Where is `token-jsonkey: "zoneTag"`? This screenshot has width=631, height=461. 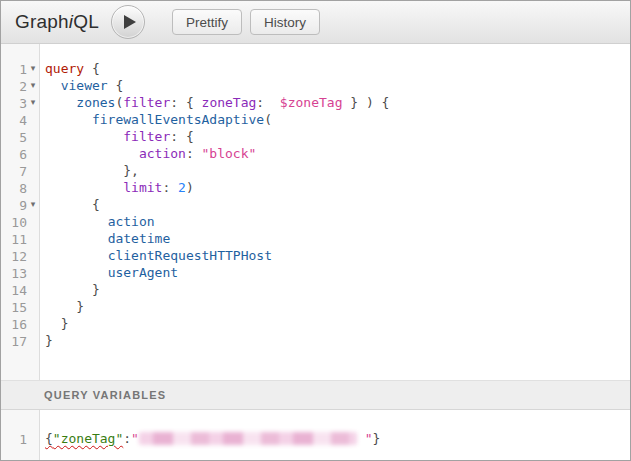 token-jsonkey: "zoneTag" is located at coordinates (88, 438).